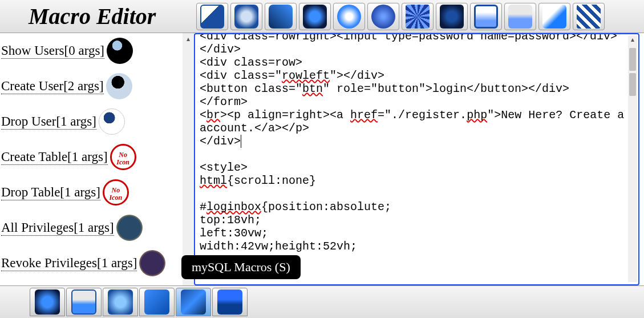 The image size is (644, 318). What do you see at coordinates (193, 302) in the screenshot?
I see `bottom-tab-mysql-macros` at bounding box center [193, 302].